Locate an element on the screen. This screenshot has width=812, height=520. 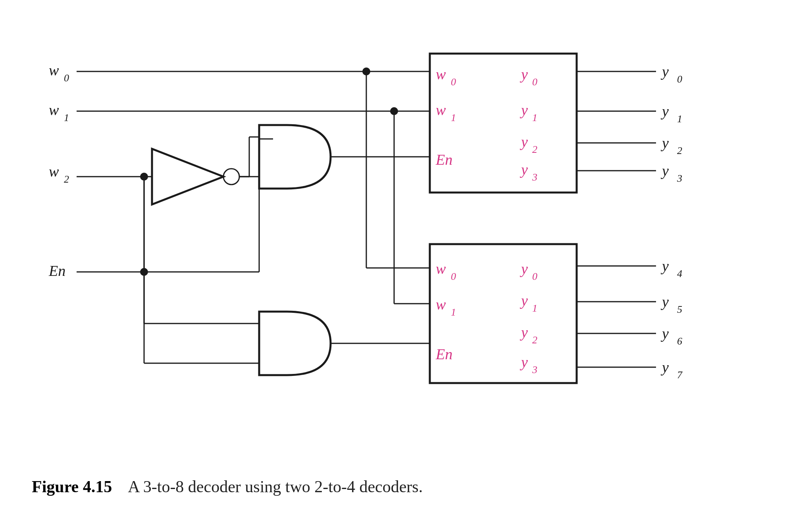
top-dec-en: En is located at coordinates (444, 160).